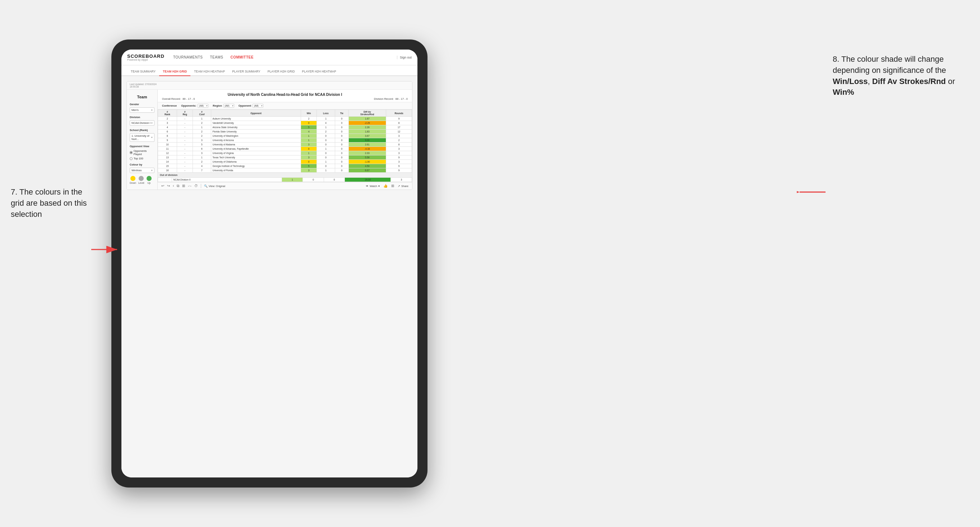  Describe the element at coordinates (195, 106) in the screenshot. I see `filter-opponents: Opponents: (All)` at that location.